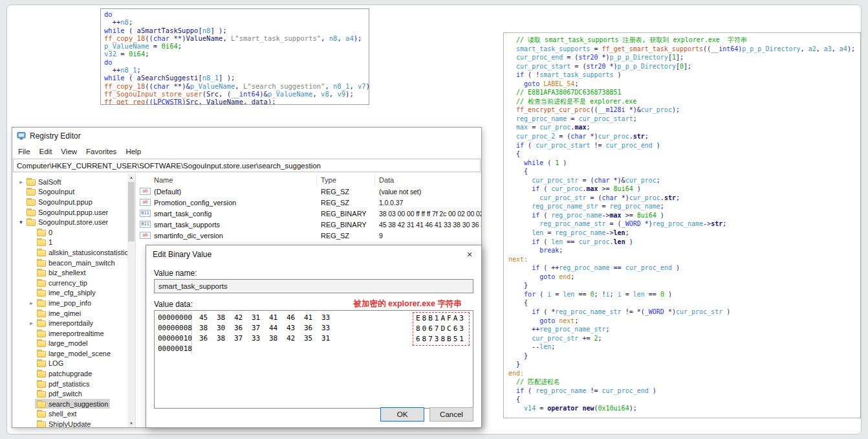  I want to click on registry-value-row-smart_task_config: 011smart_task_configREG_BINARY38 03 00 0…, so click(309, 214).